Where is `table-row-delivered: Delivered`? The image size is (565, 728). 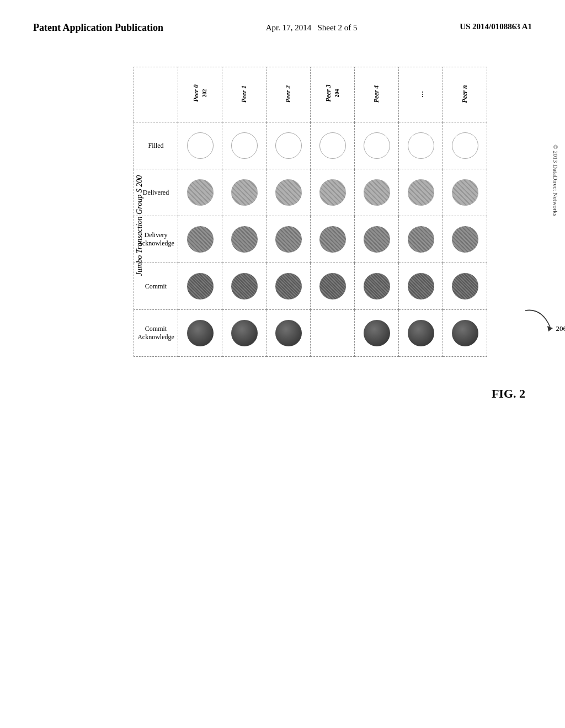
table-row-delivered: Delivered is located at coordinates (311, 193).